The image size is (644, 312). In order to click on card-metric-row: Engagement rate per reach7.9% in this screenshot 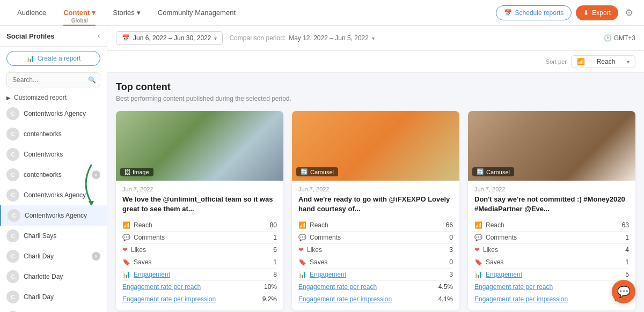, I will do `click(552, 287)`.